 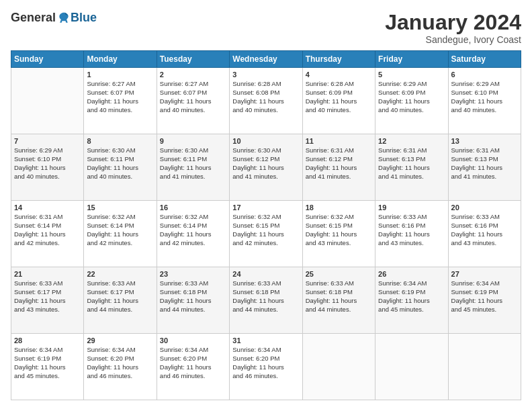 I want to click on day-number: 23, so click(x=193, y=274).